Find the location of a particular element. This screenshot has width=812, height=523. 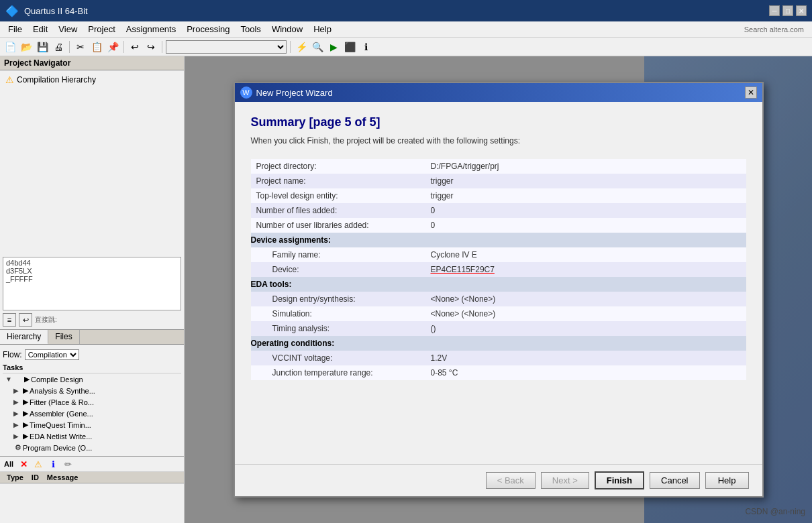

task-arrow-icon-5: ▶ is located at coordinates (26, 425).